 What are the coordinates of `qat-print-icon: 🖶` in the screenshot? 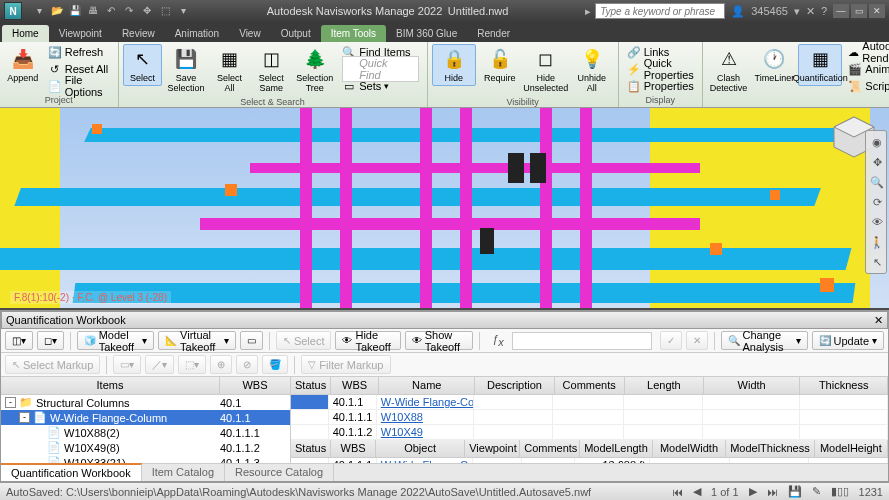 It's located at (93, 11).